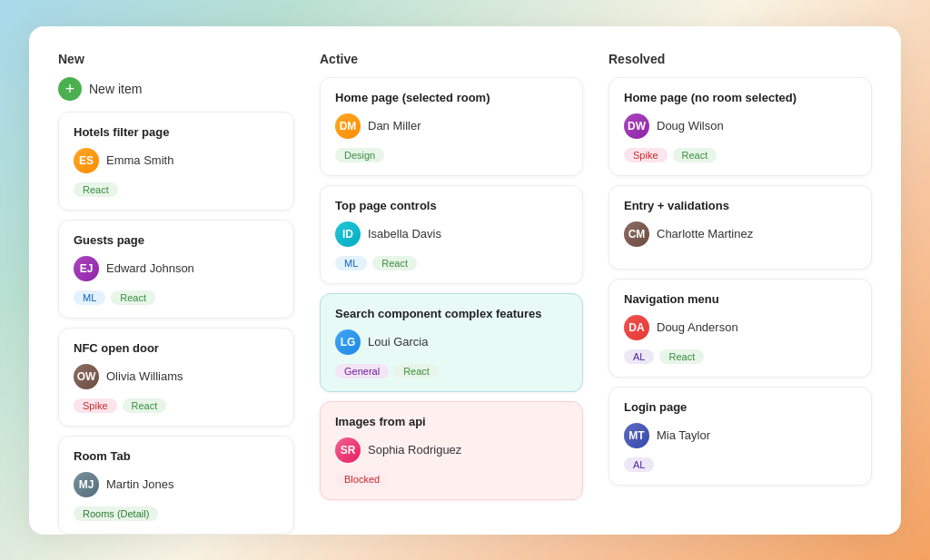 This screenshot has height=560, width=930. Describe the element at coordinates (405, 234) in the screenshot. I see `user-name: Isabella Davis` at that location.